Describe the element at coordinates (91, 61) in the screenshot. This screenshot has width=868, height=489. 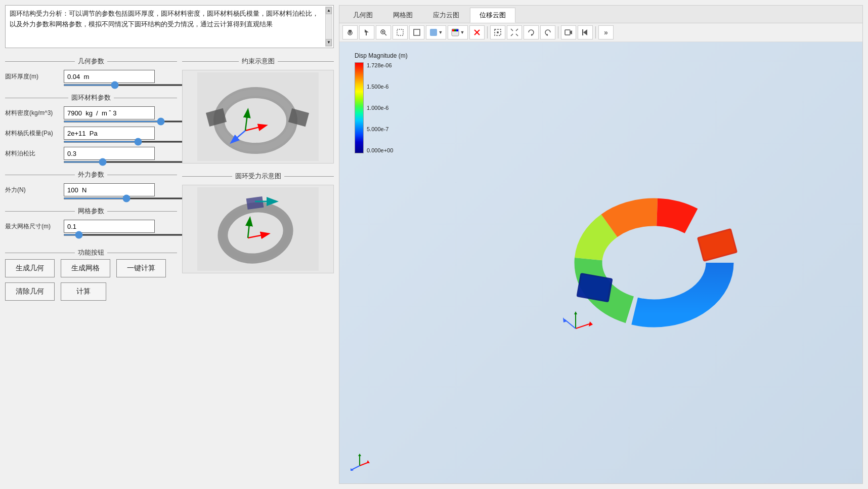
I see `geometry-section-label: 几何参数` at that location.